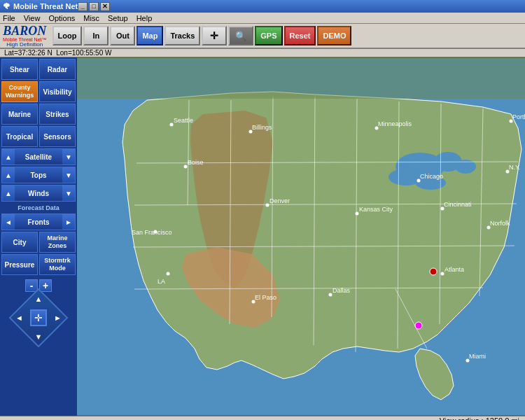 The height and width of the screenshot is (420, 525). I want to click on tops-prev-button: ▲, so click(8, 175).